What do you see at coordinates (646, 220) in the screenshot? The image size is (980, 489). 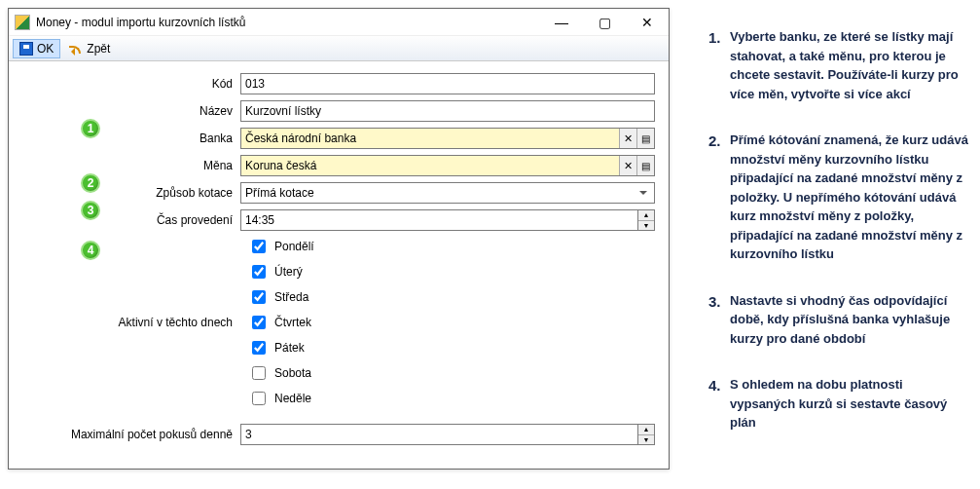 I see `cas-spinner: ▲ ▼` at bounding box center [646, 220].